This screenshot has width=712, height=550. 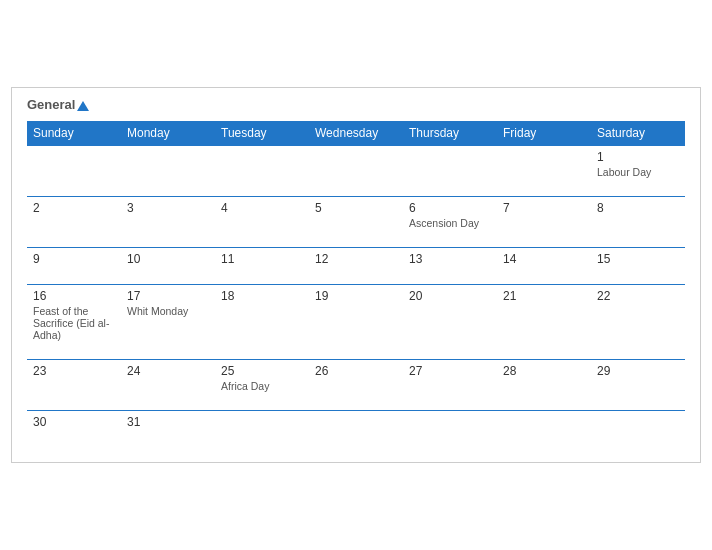 What do you see at coordinates (638, 208) in the screenshot?
I see `day-number: 8` at bounding box center [638, 208].